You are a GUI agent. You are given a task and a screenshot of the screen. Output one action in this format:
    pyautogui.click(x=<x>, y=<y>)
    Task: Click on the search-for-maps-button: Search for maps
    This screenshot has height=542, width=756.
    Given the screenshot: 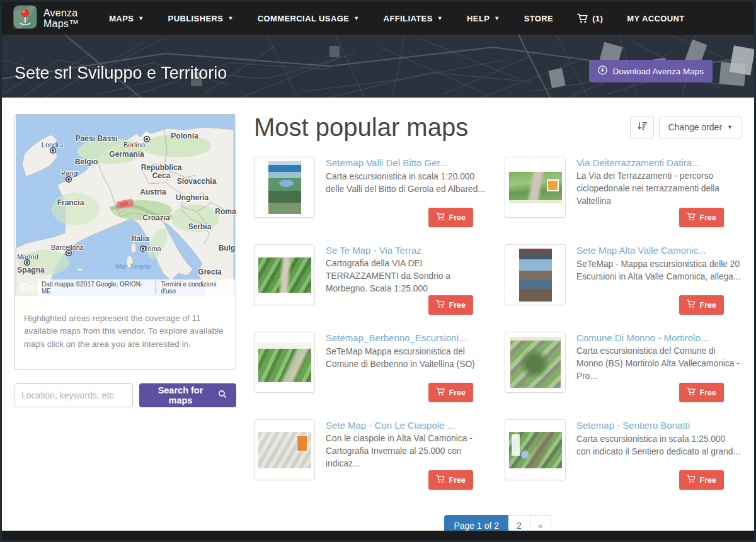 What is the action you would take?
    pyautogui.click(x=188, y=395)
    